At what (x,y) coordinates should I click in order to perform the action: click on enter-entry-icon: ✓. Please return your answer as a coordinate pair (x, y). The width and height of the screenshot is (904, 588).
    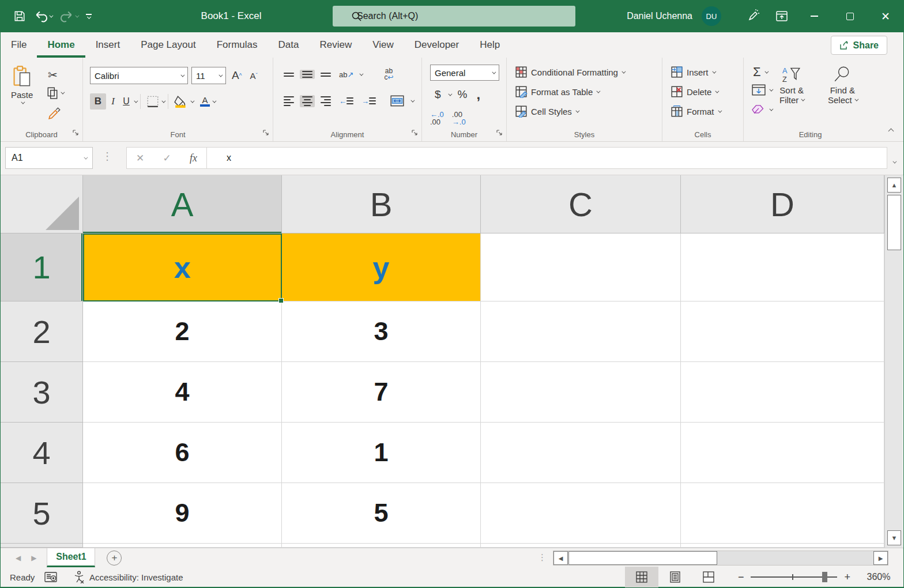
    Looking at the image, I should click on (167, 158).